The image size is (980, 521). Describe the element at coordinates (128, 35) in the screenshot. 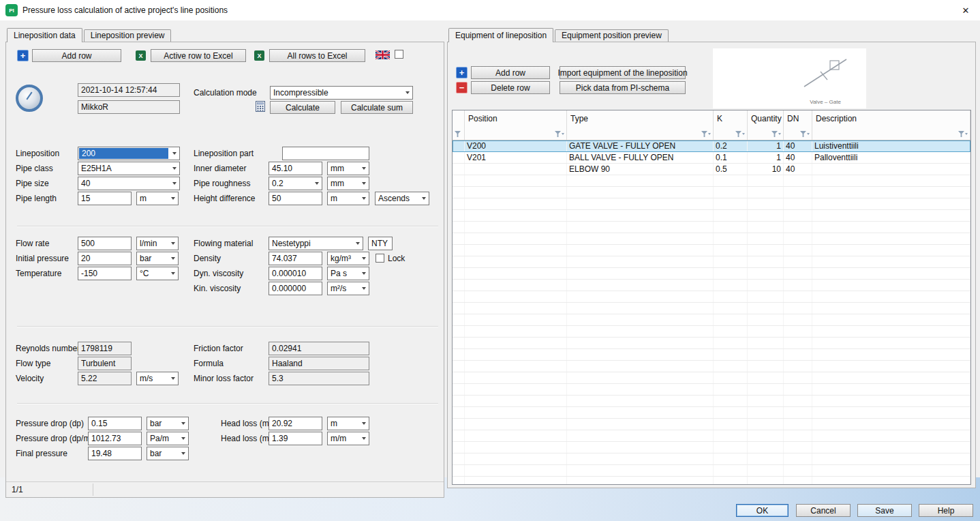

I see `tab-lineposition-preview: Lineposition preview` at that location.